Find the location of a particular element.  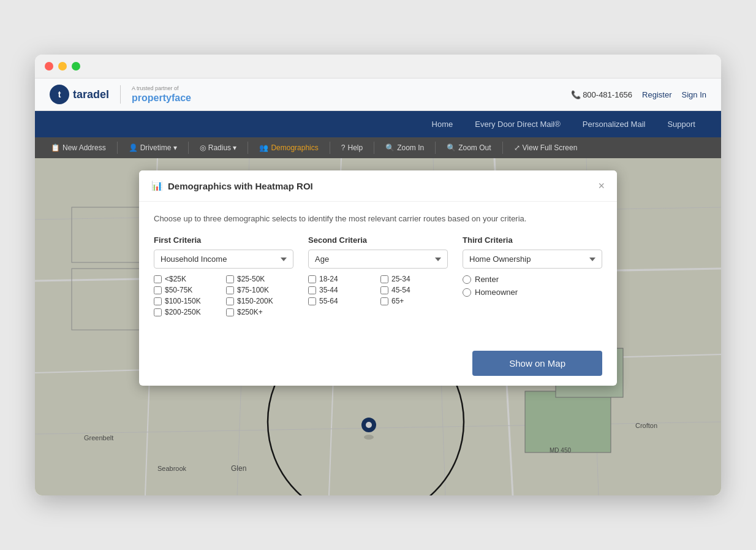

toolbar-zoom-in: 🔍 Zoom In is located at coordinates (404, 148).